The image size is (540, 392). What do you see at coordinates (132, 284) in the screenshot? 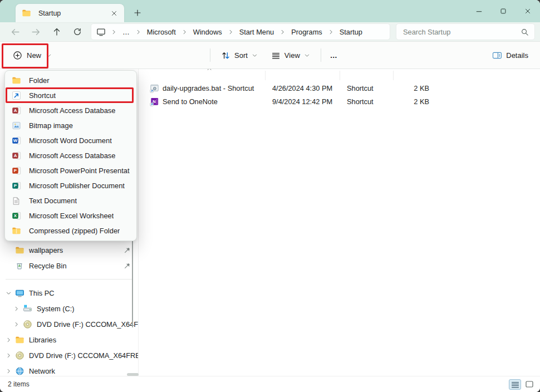
I see `sidebar-scrollbar` at bounding box center [132, 284].